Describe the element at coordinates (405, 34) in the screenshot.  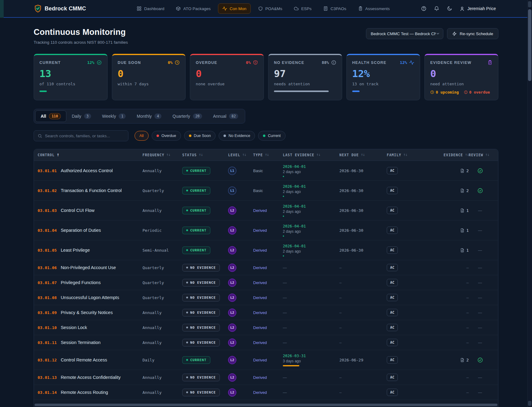
I see `package-select: Bedrock CMMC Test — Bedrock CN` at that location.